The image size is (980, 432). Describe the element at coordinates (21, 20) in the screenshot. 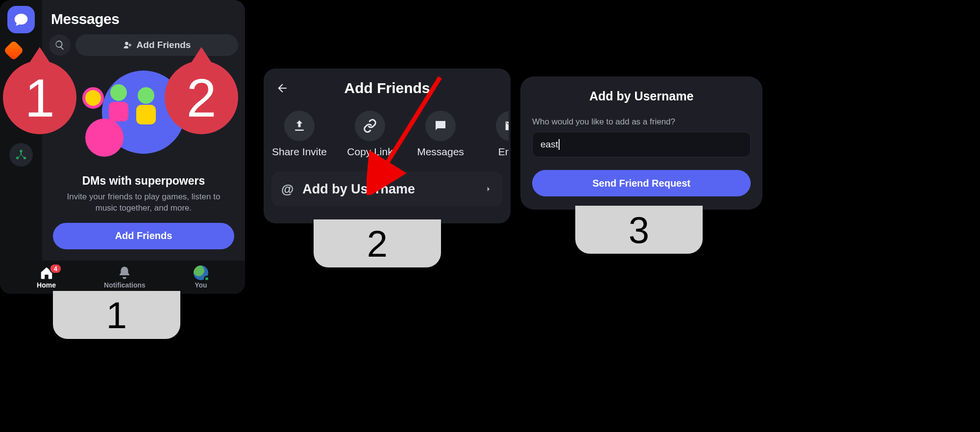

I see `dm-home-button` at that location.